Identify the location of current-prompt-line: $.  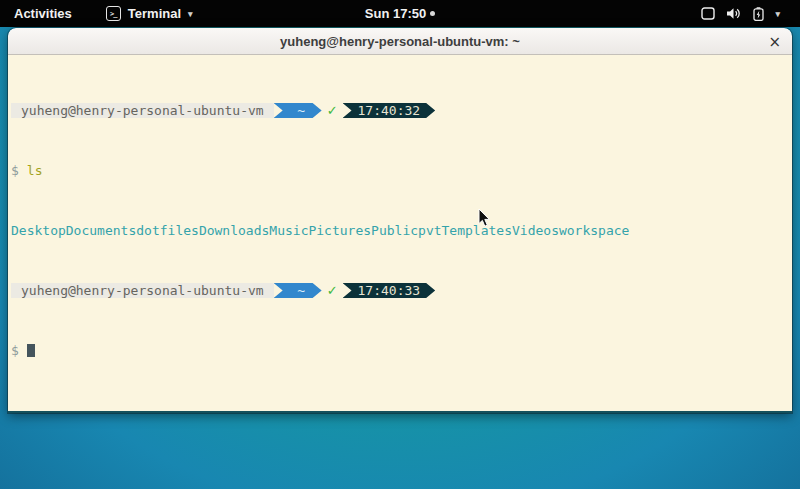
(400, 350).